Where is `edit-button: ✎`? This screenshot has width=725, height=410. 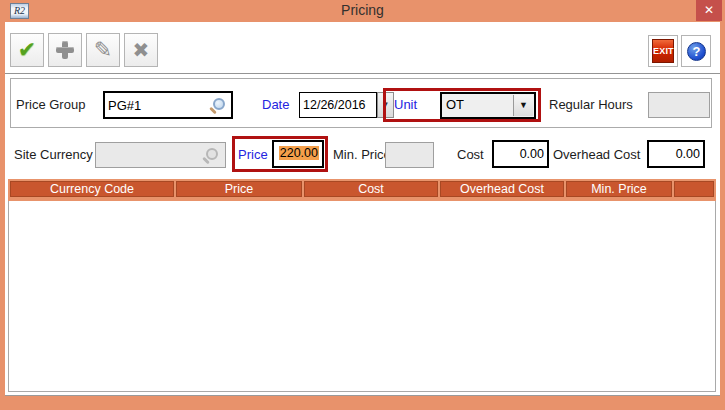 edit-button: ✎ is located at coordinates (103, 50).